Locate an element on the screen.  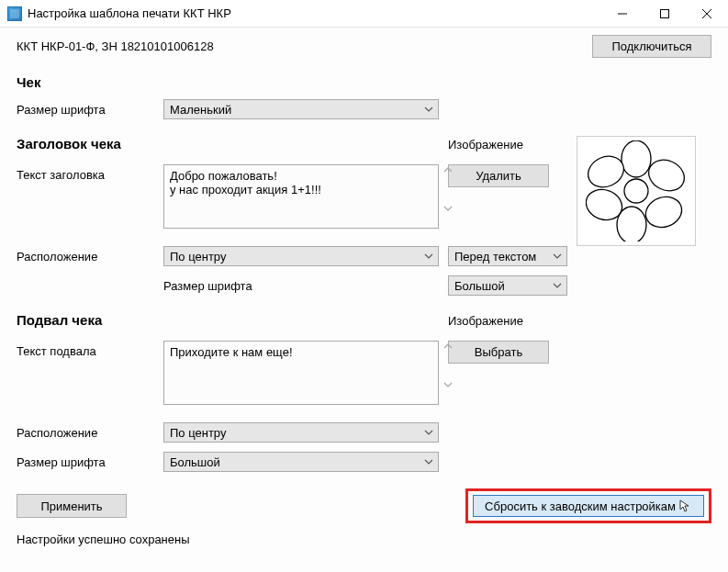
footer-position-select: По центру is located at coordinates (301, 432).